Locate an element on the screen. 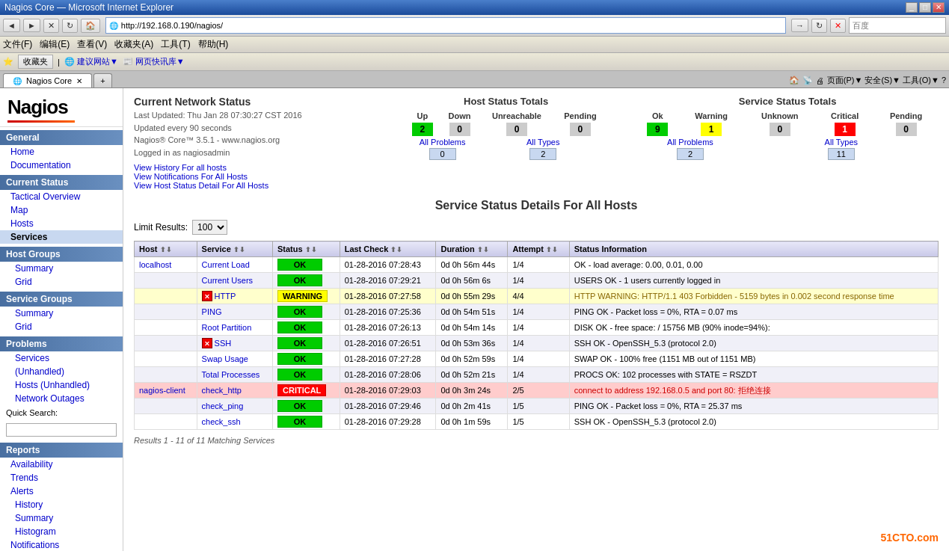 The height and width of the screenshot is (560, 949). sidebar-item-tactical-overview: Tactical Overview is located at coordinates (61, 197).